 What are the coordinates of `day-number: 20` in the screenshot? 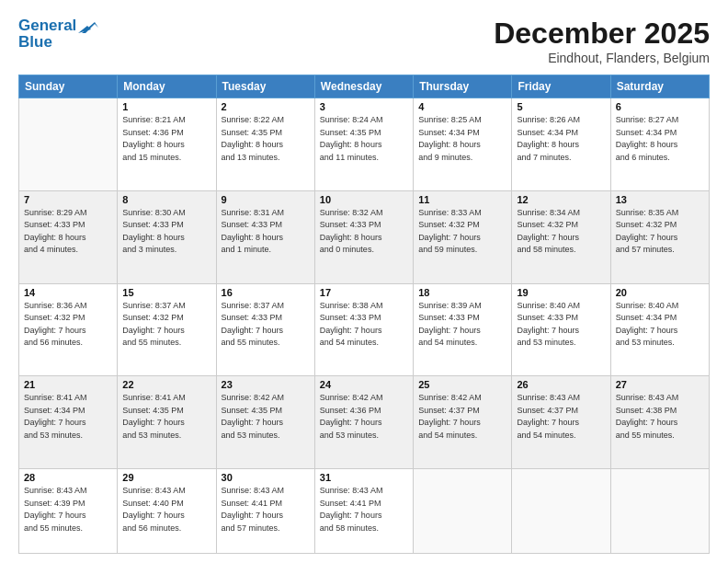 It's located at (660, 293).